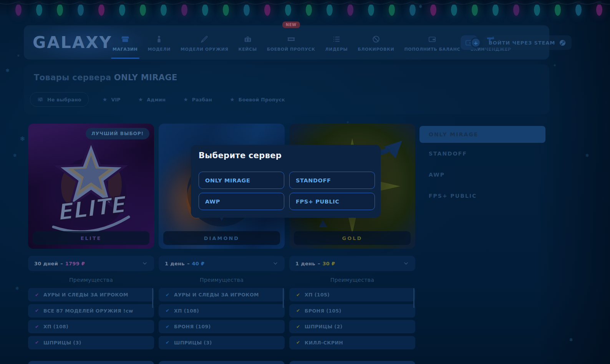 The height and width of the screenshot is (364, 610). Describe the element at coordinates (40, 99) in the screenshot. I see `sliders-icon` at that location.